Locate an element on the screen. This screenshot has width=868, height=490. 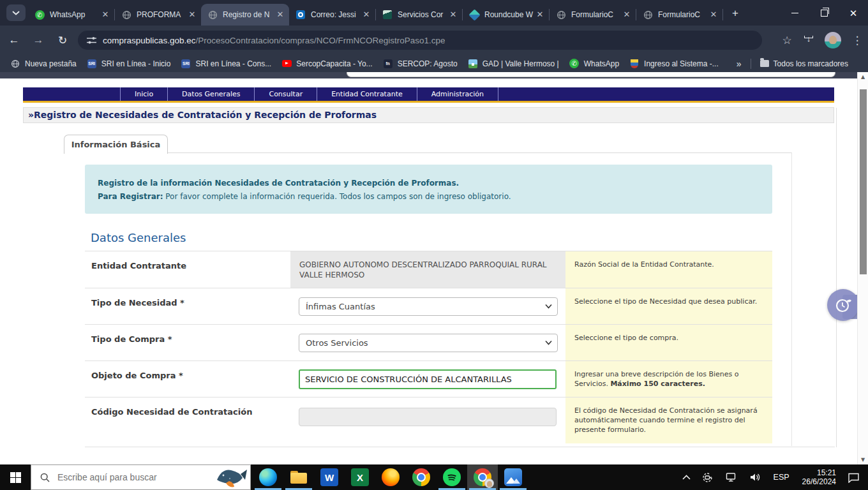
bookmark-label: SERCOP: Agosto is located at coordinates (428, 64).